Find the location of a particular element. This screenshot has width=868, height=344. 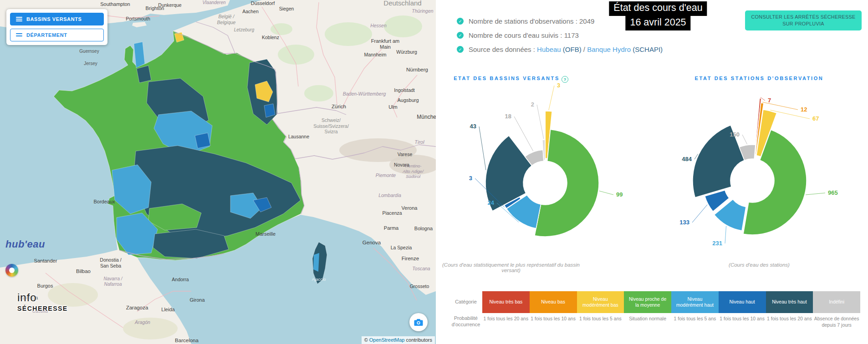

map-label: Lombardia is located at coordinates (390, 195).